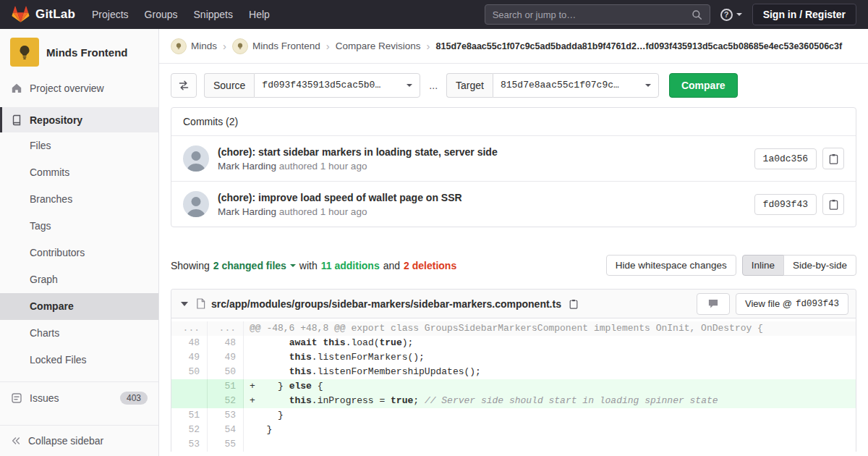 The height and width of the screenshot is (456, 868). Describe the element at coordinates (80, 146) in the screenshot. I see `sidebar-item-files: Files` at that location.